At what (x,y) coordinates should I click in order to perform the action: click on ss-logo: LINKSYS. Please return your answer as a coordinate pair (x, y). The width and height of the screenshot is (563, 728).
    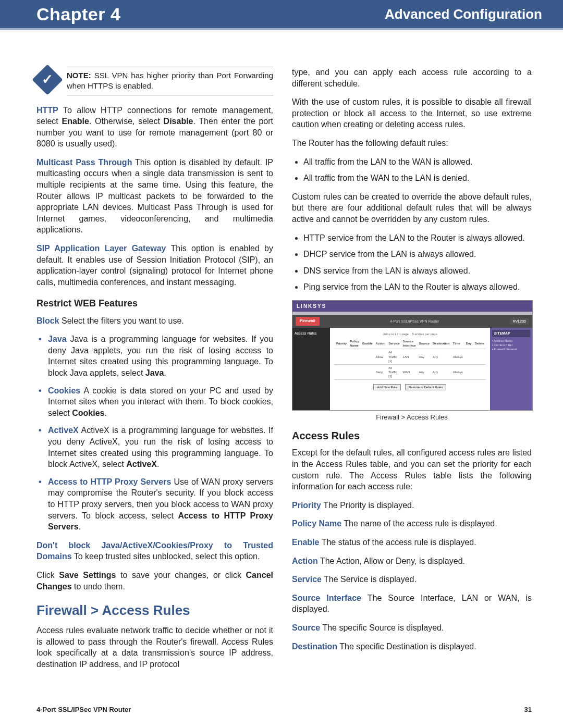
    Looking at the image, I should click on (412, 306).